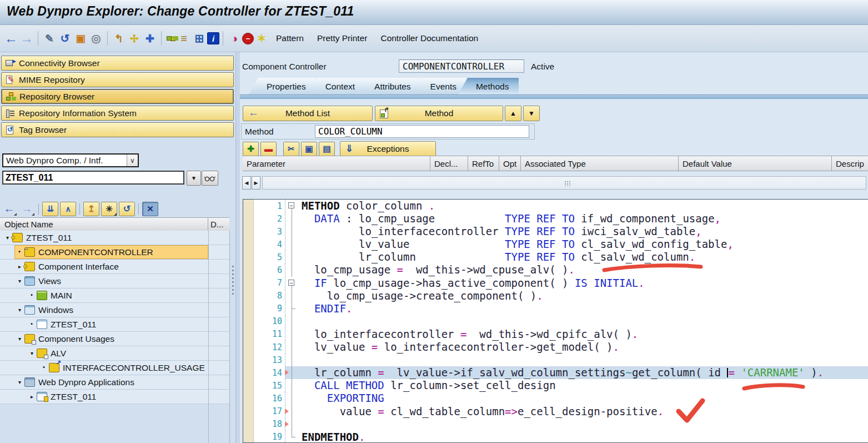 The height and width of the screenshot is (443, 868). What do you see at coordinates (93, 178) in the screenshot?
I see `object-name-input` at bounding box center [93, 178].